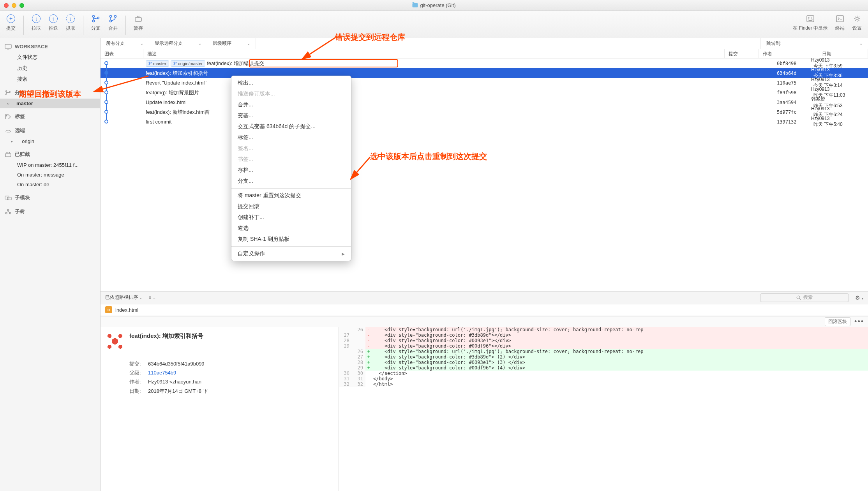 The image size is (868, 491). I want to click on fetch-button: ↓ 抓取, so click(71, 25).